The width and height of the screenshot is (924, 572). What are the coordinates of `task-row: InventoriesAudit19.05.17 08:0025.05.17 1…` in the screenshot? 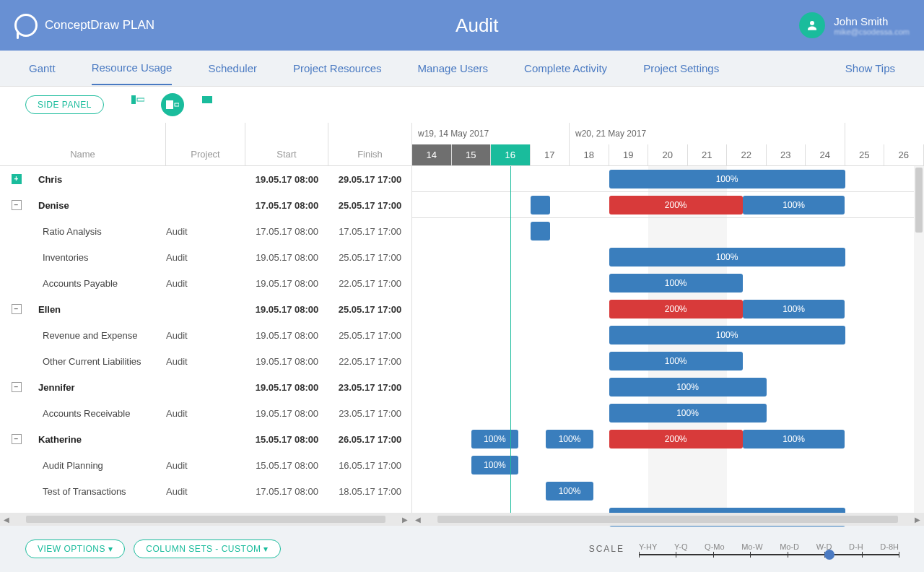 It's located at (206, 257).